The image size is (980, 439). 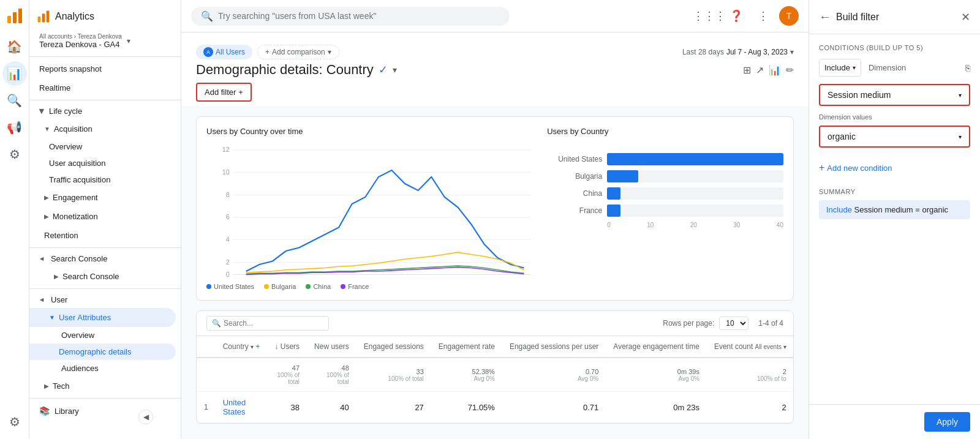 I want to click on rows-per-page-select: 10 25 50, so click(x=734, y=323).